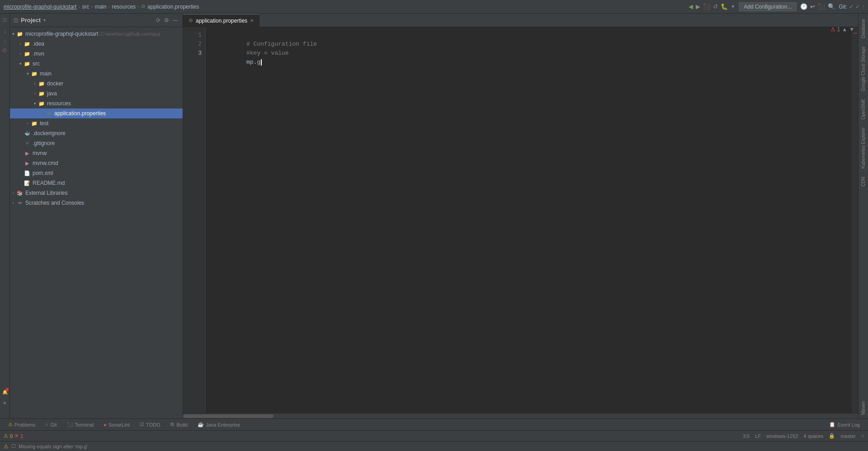  What do you see at coordinates (7, 390) in the screenshot?
I see `notification-badge: !` at bounding box center [7, 390].